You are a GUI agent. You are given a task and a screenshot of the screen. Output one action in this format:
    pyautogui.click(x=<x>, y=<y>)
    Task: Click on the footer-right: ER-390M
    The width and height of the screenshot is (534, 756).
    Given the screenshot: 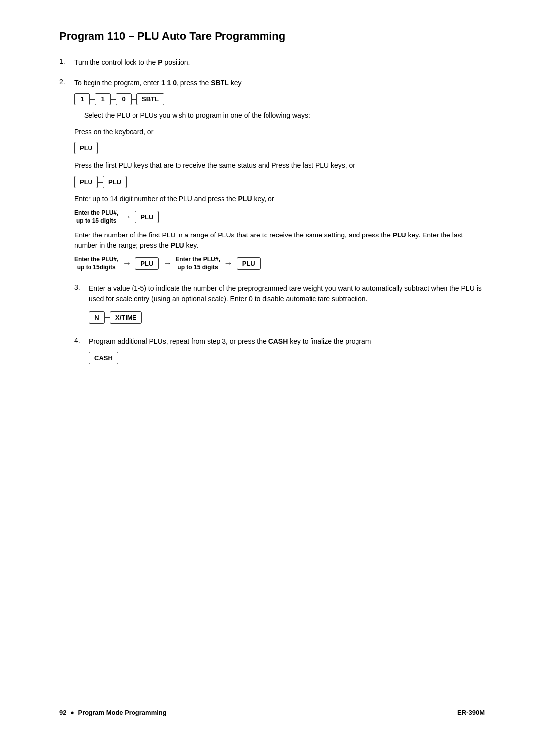 What is the action you would take?
    pyautogui.click(x=471, y=712)
    